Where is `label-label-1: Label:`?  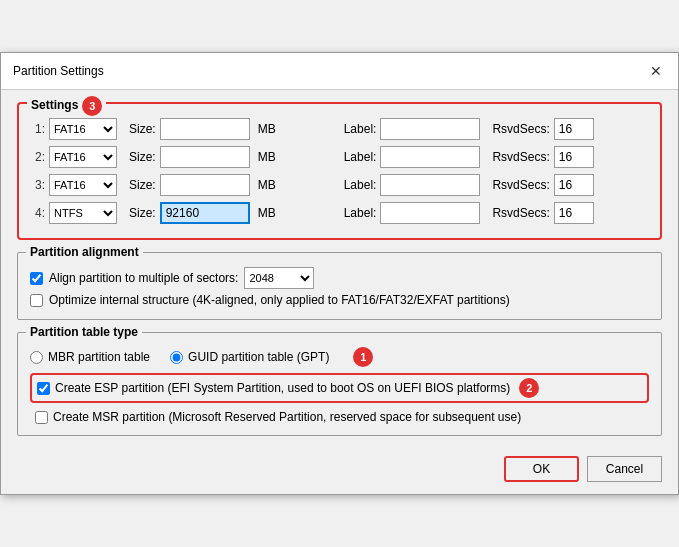
label-label-1: Label: is located at coordinates (360, 129).